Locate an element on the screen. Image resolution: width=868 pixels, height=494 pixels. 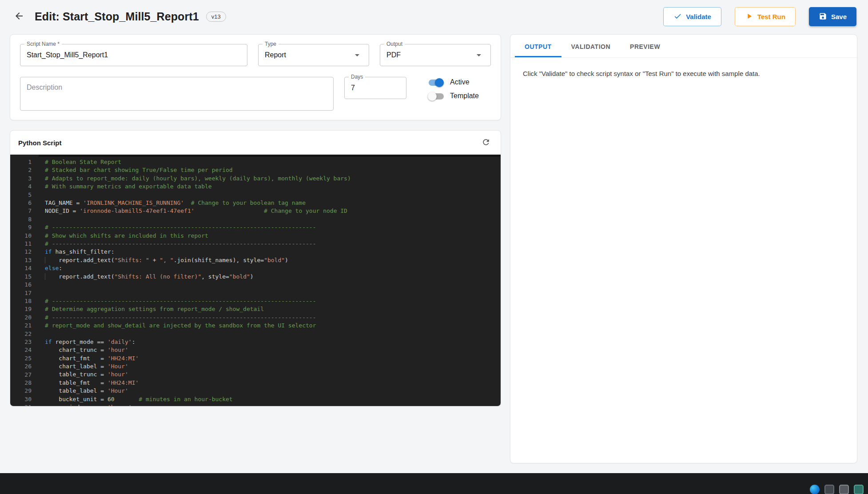
save-label: Save is located at coordinates (839, 17).